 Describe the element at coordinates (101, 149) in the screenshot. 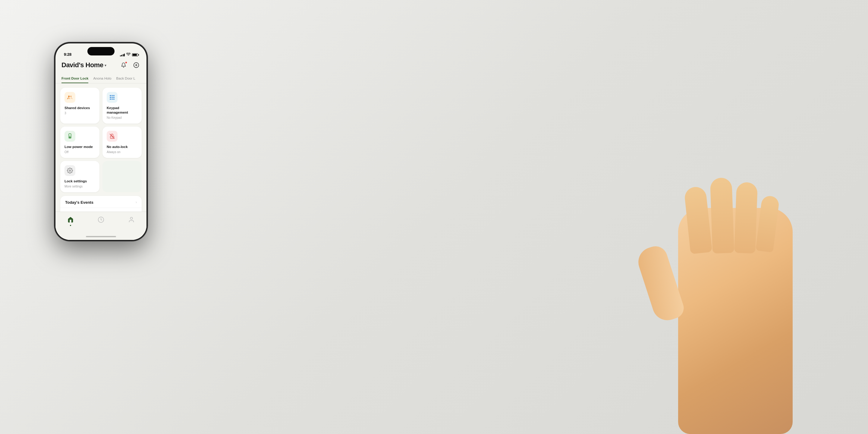

I see `screen-content: David's Home ▾` at that location.